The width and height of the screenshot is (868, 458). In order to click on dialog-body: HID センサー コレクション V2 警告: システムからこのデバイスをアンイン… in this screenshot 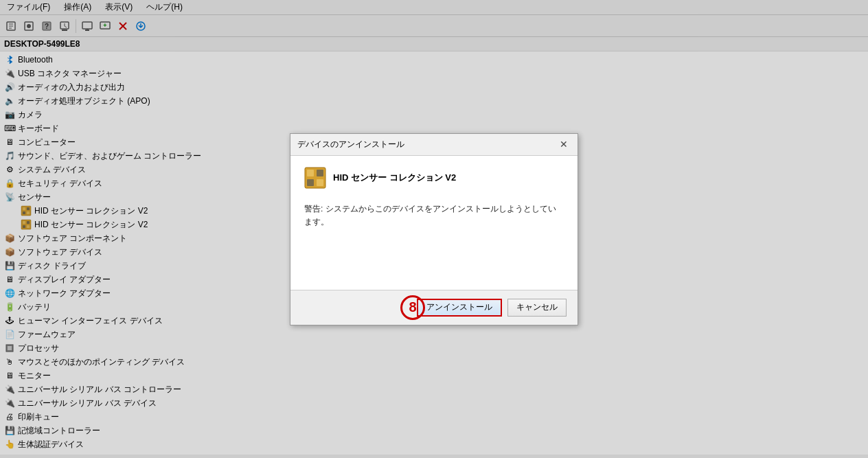, I will do `click(434, 223)`.